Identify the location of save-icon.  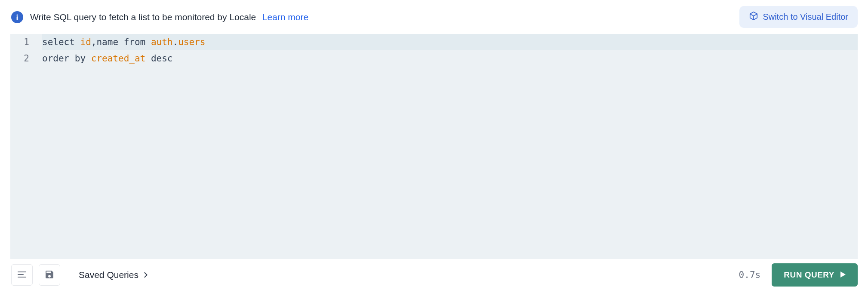
(49, 275).